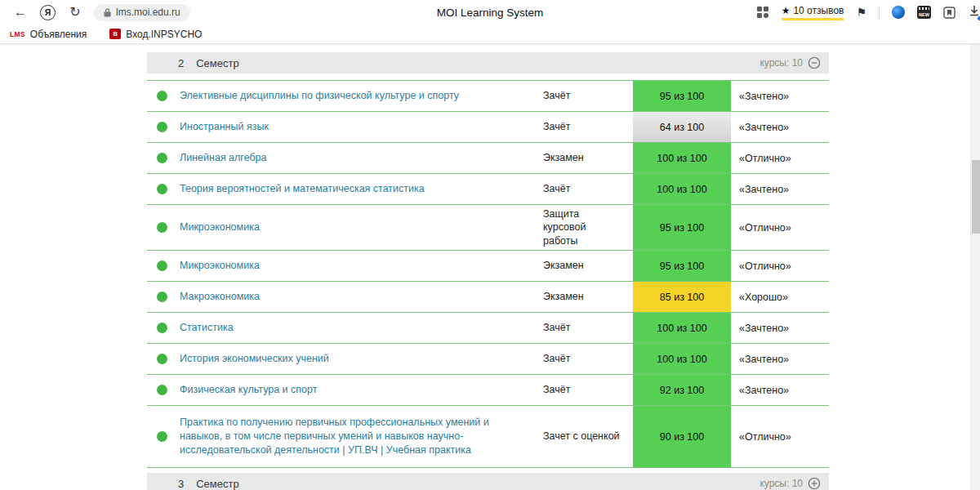 The height and width of the screenshot is (490, 980). What do you see at coordinates (18, 34) in the screenshot?
I see `lms-favicon: LMS` at bounding box center [18, 34].